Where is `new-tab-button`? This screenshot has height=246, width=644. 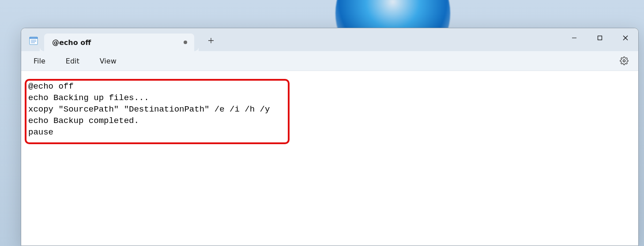 new-tab-button is located at coordinates (211, 41).